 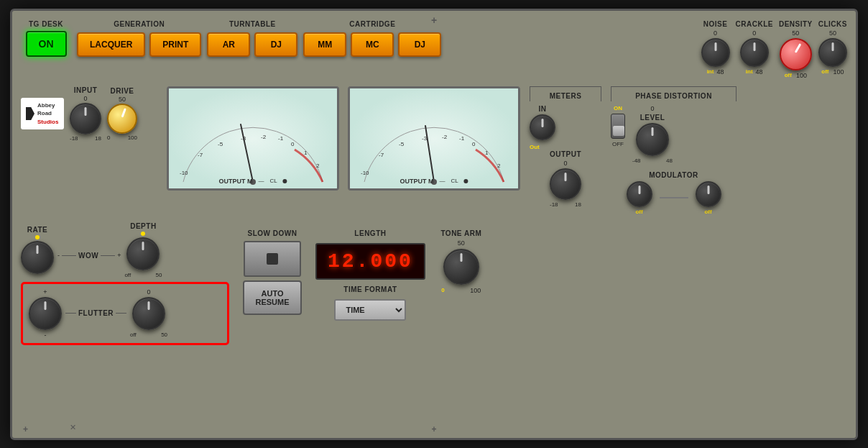 What do you see at coordinates (833, 33) in the screenshot?
I see `clicks-value: 50` at bounding box center [833, 33].